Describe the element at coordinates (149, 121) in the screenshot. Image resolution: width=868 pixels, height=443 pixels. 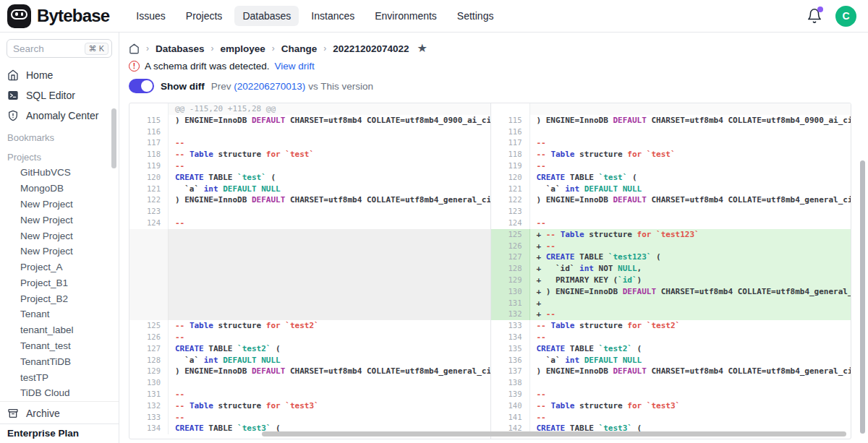
I see `line-number: 115` at that location.